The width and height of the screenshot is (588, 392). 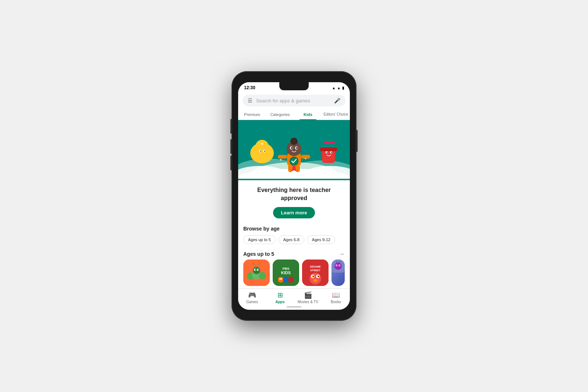 I want to click on teacher-approved-section: Everything here is teacher approved Lear…, so click(x=294, y=201).